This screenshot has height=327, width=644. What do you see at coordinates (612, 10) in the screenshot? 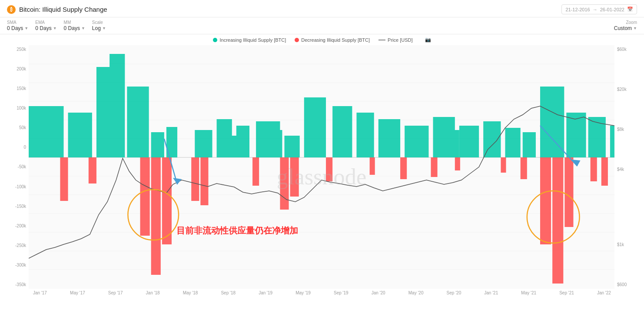
I see `date-end: 26-01-2022` at bounding box center [612, 10].